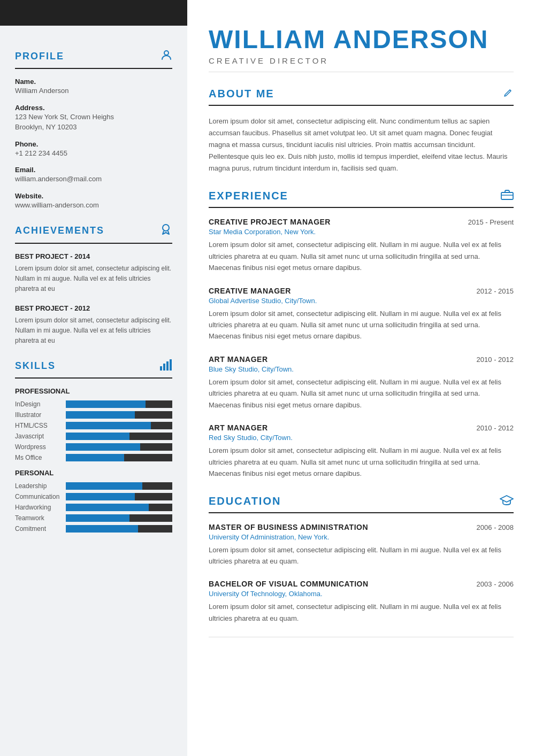 Image resolution: width=535 pixels, height=756 pixels. Describe the element at coordinates (507, 196) in the screenshot. I see `experience-icon` at that location.